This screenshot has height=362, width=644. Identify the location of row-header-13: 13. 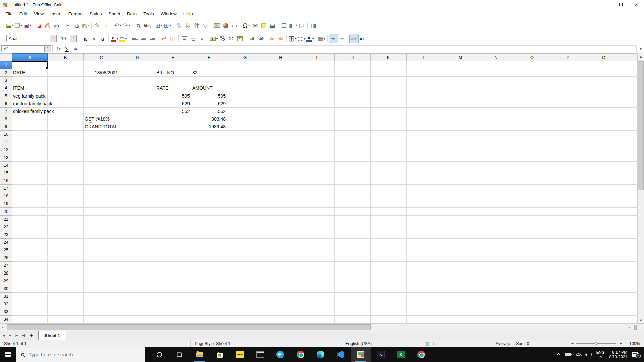
(6, 158).